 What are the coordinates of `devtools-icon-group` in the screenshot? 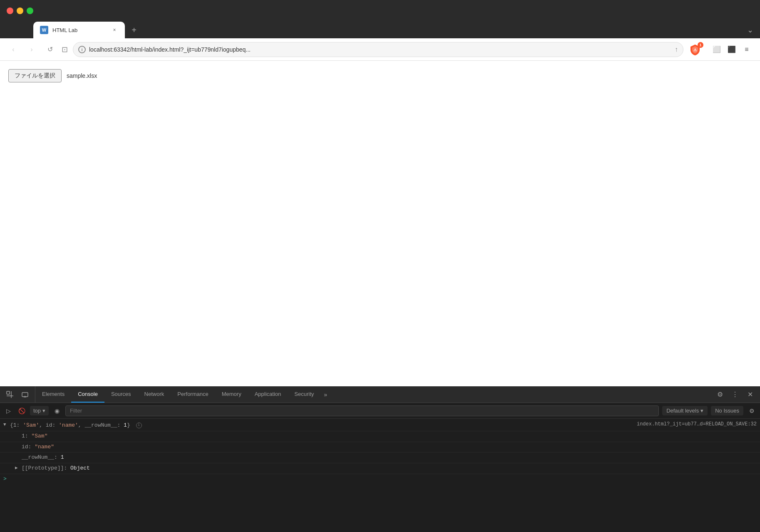 It's located at (17, 395).